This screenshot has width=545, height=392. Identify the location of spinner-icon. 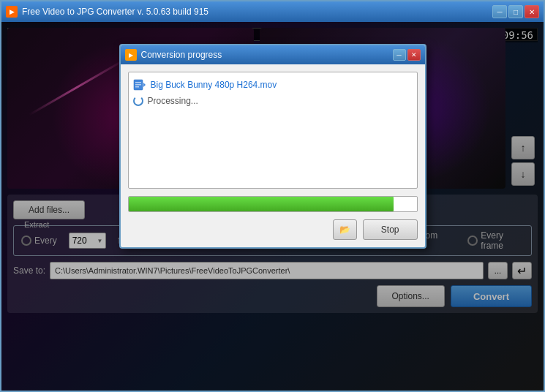
(138, 101).